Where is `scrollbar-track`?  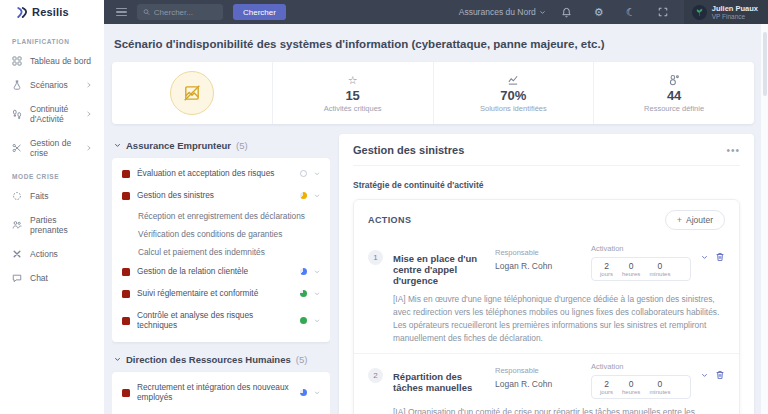
scrollbar-track is located at coordinates (764, 219).